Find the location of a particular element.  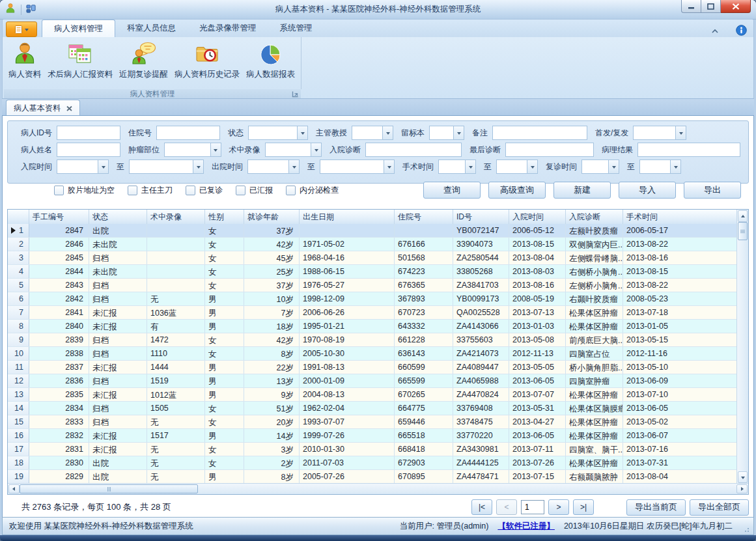

horizontal-scrollbar-thumb is located at coordinates (109, 489).